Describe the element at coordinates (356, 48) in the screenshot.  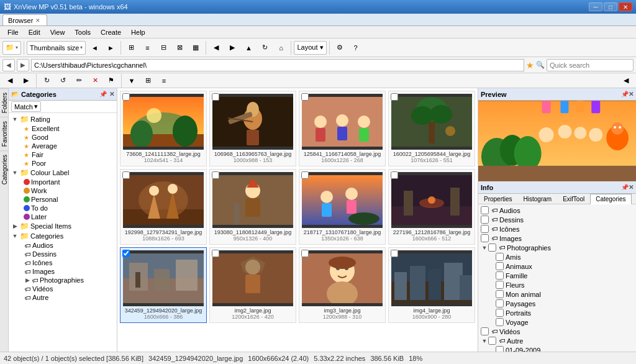
I see `help-btn: ?` at that location.